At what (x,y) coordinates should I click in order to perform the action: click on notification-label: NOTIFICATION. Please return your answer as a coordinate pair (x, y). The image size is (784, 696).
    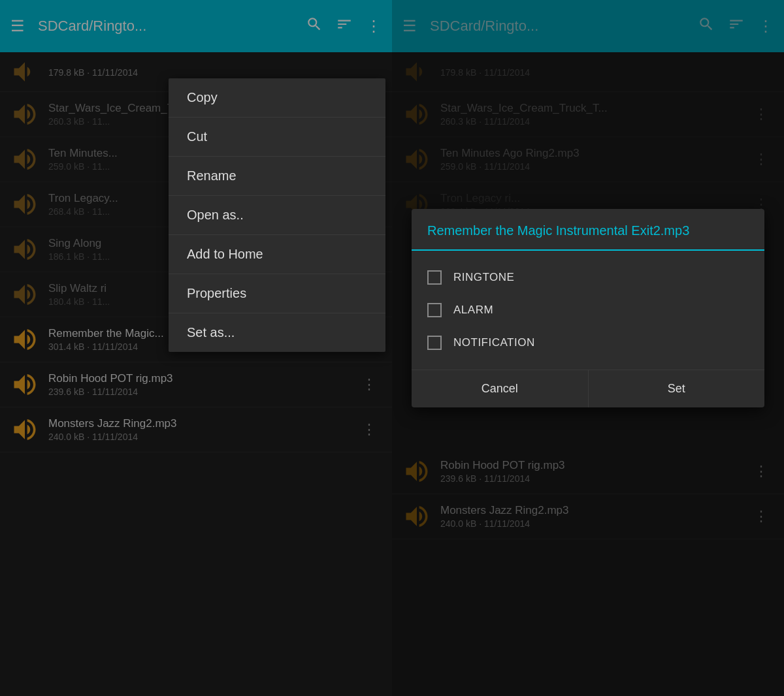
    Looking at the image, I should click on (494, 343).